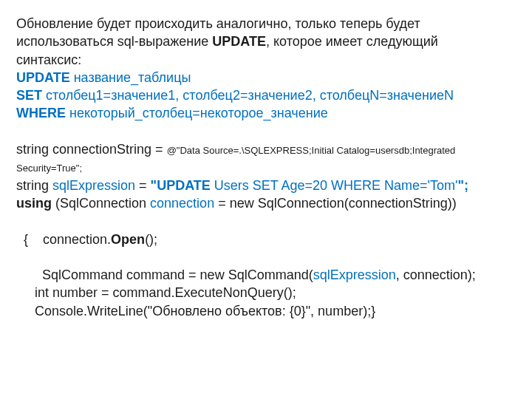  Describe the element at coordinates (266, 293) in the screenshot. I see `code-number-line: int number = command.ExecuteNonQuery();` at that location.